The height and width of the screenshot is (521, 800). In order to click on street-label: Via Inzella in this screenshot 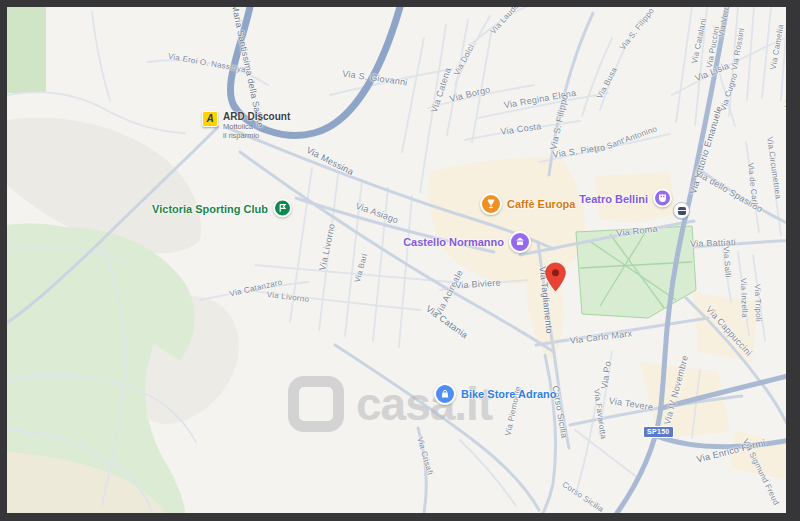, I will do `click(744, 298)`.